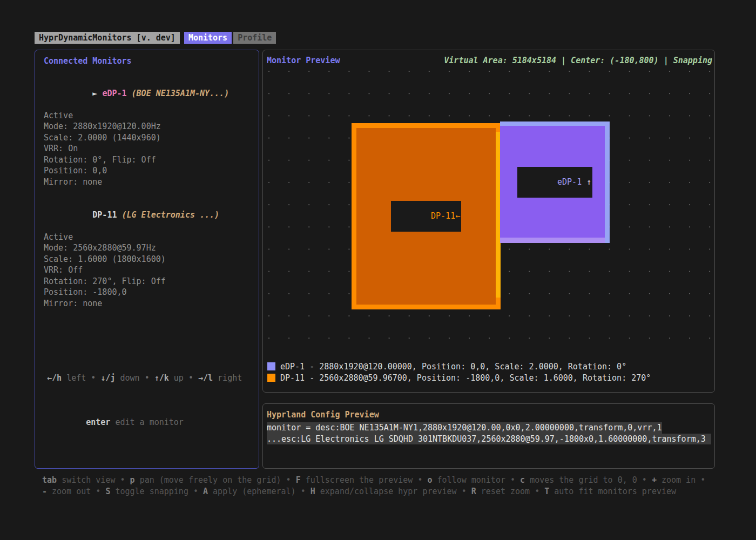 The height and width of the screenshot is (540, 756). I want to click on tab-bar: HyprDynamicMonitors [v. dev] Monitors Pr…, so click(156, 38).